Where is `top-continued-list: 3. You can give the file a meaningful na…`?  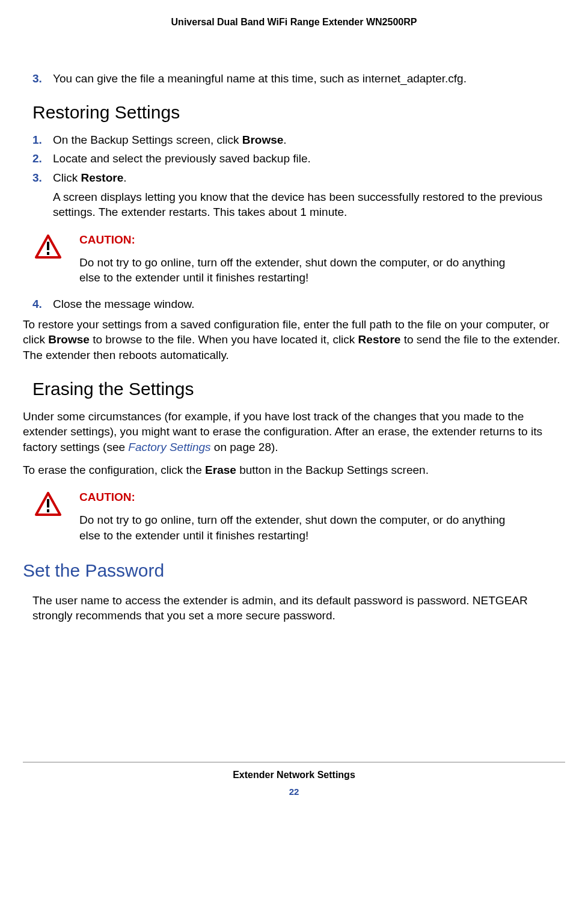
top-continued-list: 3. You can give the file a meaningful na… is located at coordinates (296, 79).